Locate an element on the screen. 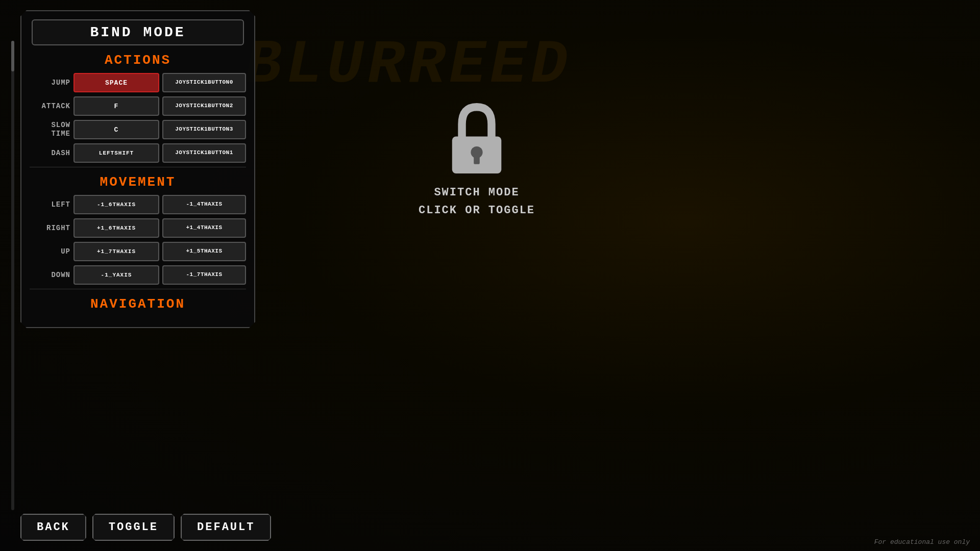 This screenshot has width=980, height=551. label-right: RIGHT is located at coordinates (50, 228).